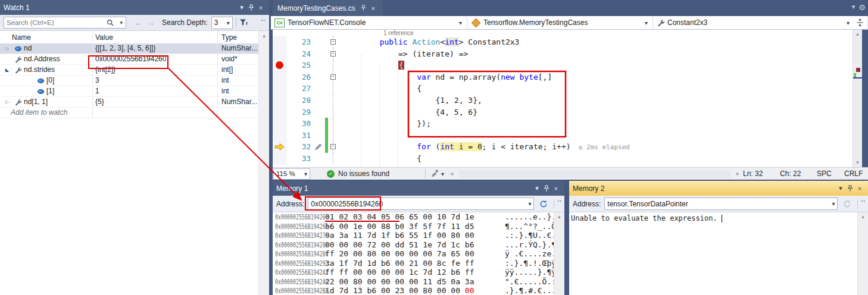 The height and width of the screenshot is (295, 868). What do you see at coordinates (862, 7) in the screenshot?
I see `gear-icon: ⚙` at bounding box center [862, 7].